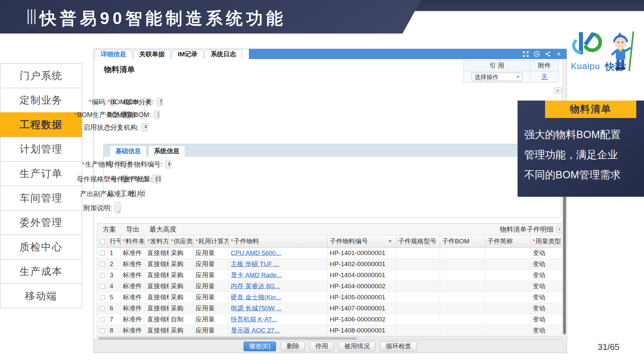  I want to click on window-tab: 详细信息, so click(113, 54).